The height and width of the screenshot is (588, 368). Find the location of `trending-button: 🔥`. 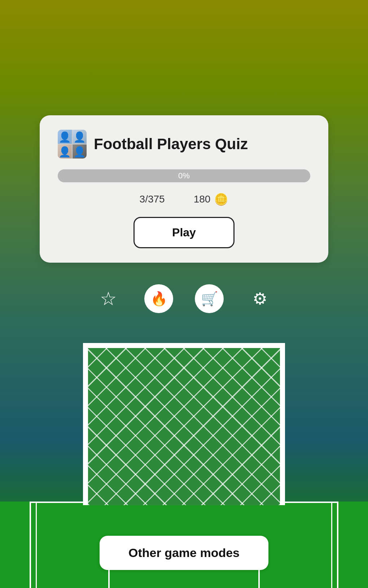

trending-button: 🔥 is located at coordinates (159, 299).